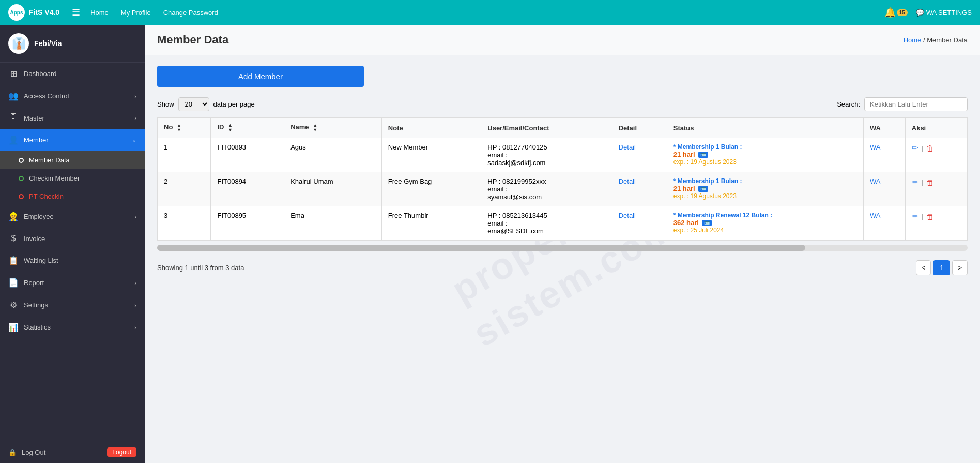  I want to click on statistics-icon: 📊, so click(13, 327).